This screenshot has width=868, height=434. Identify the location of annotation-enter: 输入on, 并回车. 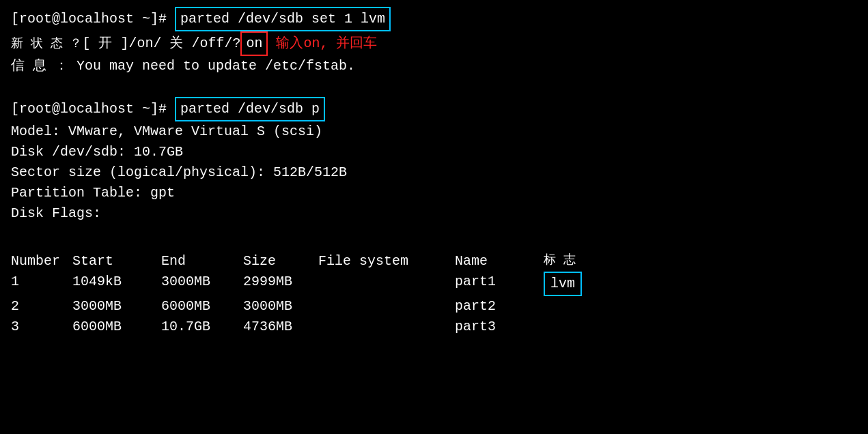
(326, 44).